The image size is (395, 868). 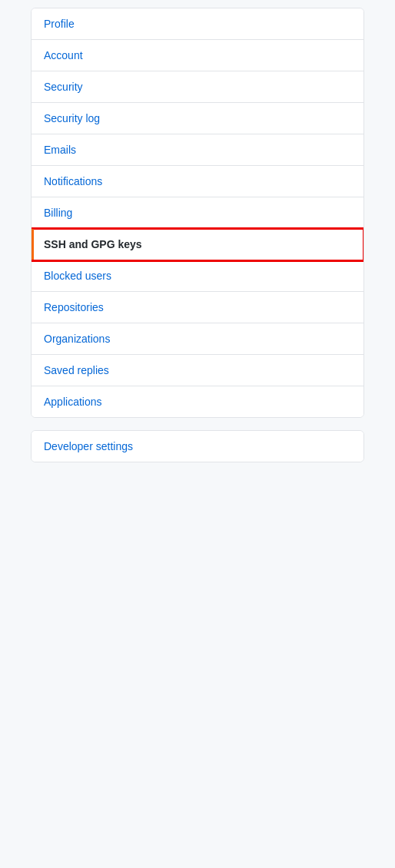 I want to click on nav-item-blocked-users: Blocked users, so click(x=198, y=277).